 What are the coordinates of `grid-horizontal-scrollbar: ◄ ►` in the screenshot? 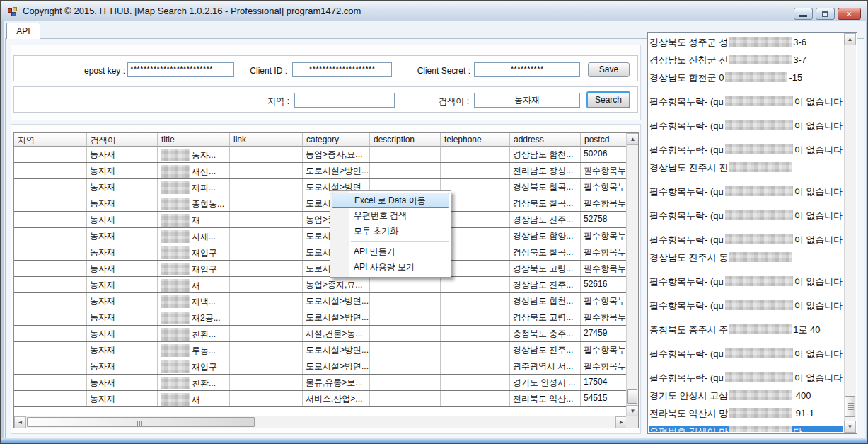 It's located at (321, 422).